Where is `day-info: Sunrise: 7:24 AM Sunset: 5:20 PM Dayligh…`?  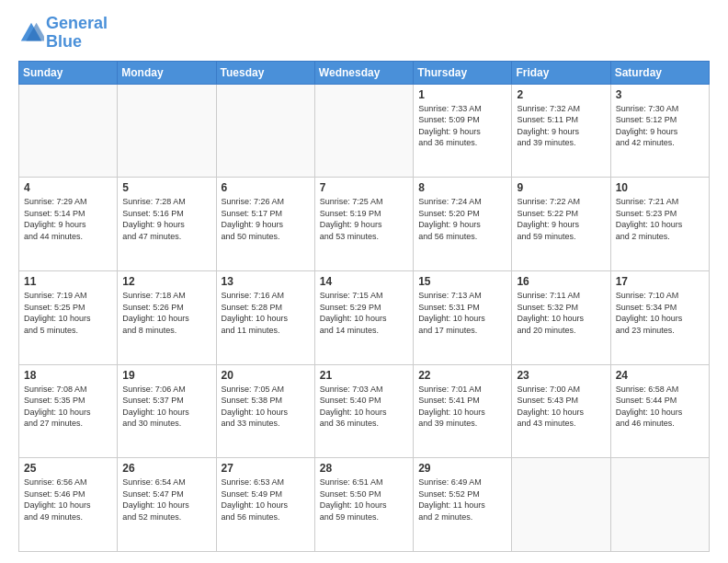 day-info: Sunrise: 7:24 AM Sunset: 5:20 PM Dayligh… is located at coordinates (462, 219).